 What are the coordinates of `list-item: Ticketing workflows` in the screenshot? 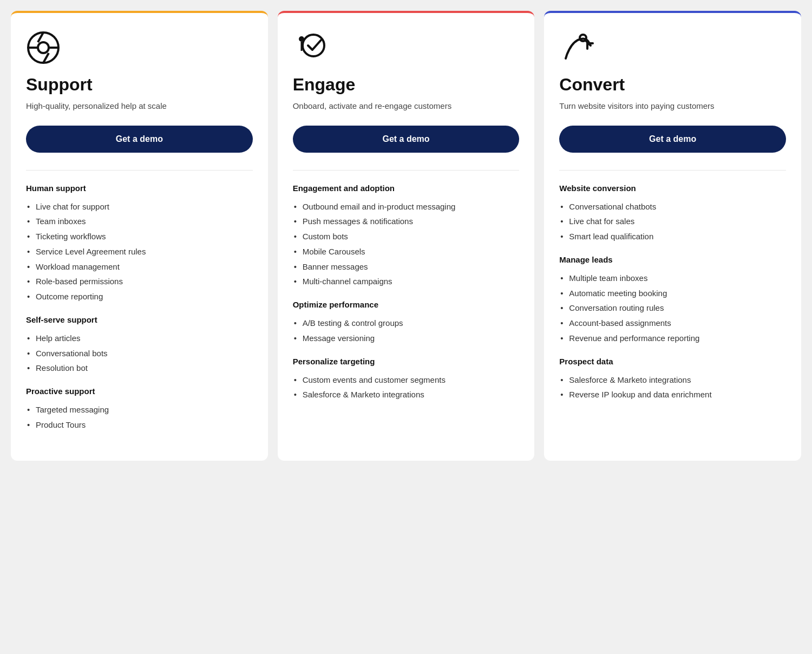 It's located at (140, 237).